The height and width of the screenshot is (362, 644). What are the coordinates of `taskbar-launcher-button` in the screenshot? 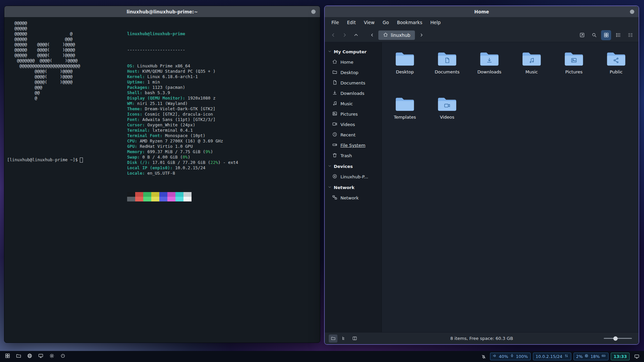 It's located at (7, 357).